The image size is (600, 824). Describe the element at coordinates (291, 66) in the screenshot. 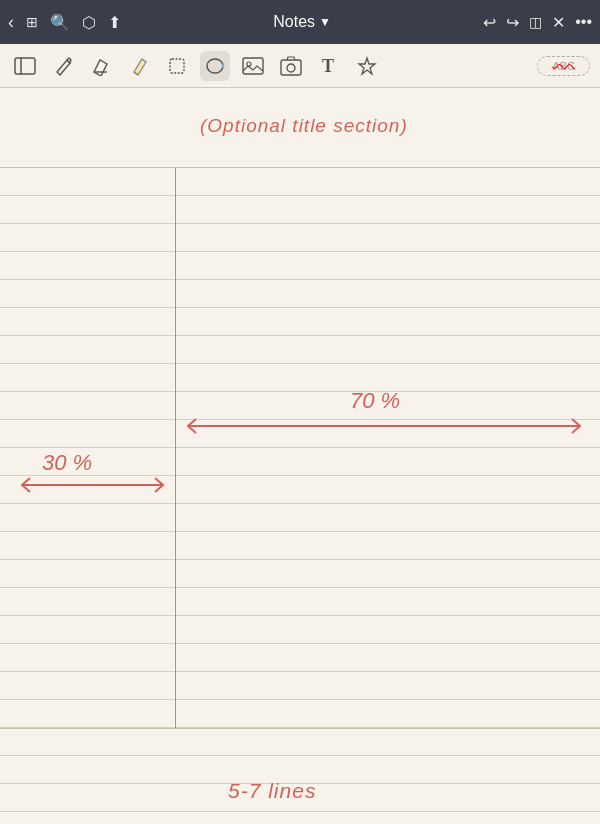

I see `camera-tool` at that location.